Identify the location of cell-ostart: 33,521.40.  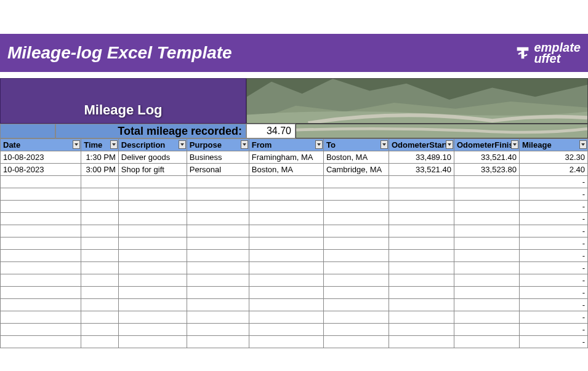
(421, 170).